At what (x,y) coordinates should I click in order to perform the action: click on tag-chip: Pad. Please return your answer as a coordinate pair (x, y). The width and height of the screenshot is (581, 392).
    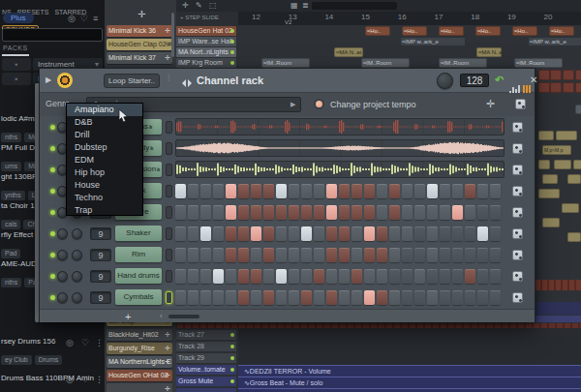
    Looking at the image, I should click on (11, 254).